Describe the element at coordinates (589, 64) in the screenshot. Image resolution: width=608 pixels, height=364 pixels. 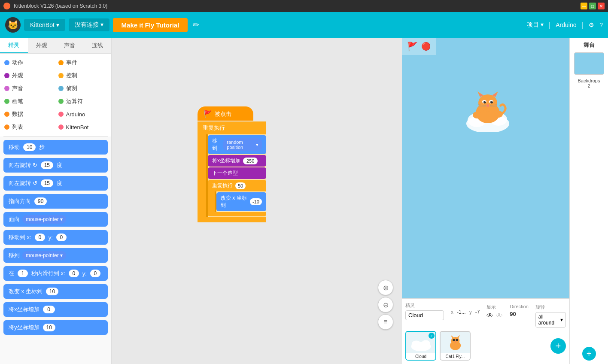
I see `stage-thumb` at that location.